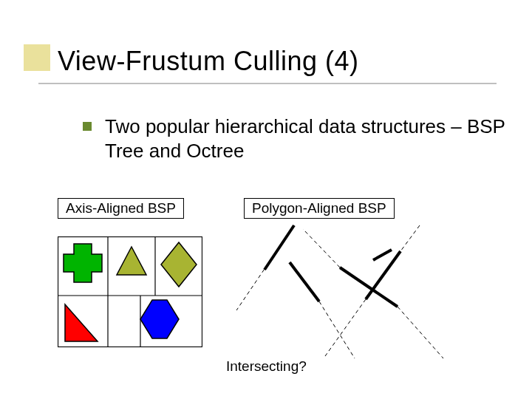 This screenshot has height=399, width=532. I want to click on accent-square-icon, so click(37, 58).